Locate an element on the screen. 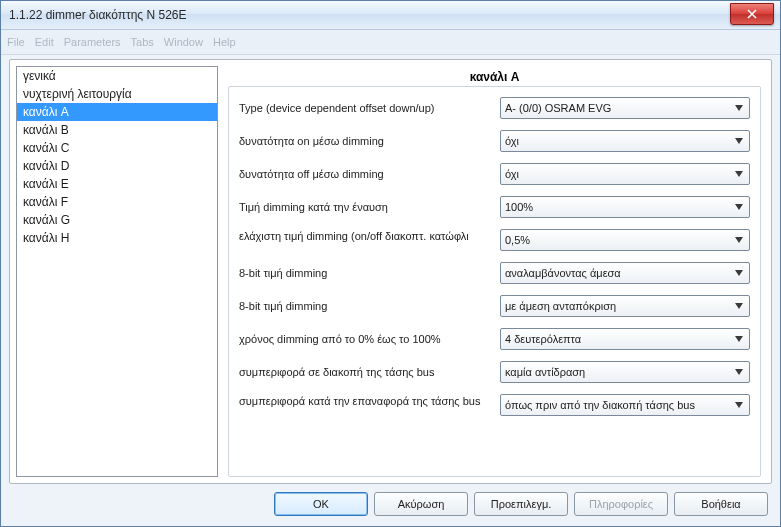  field-value: 0,5% is located at coordinates (518, 240).